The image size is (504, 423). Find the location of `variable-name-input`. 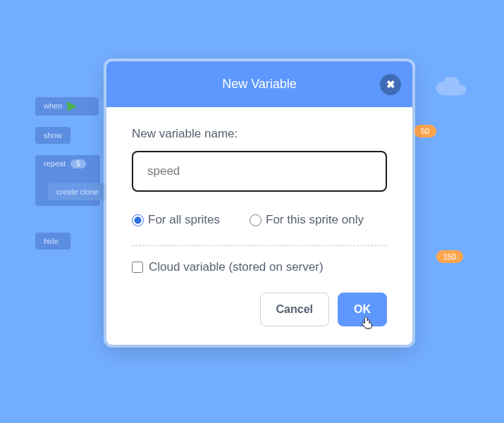

variable-name-input is located at coordinates (259, 171).